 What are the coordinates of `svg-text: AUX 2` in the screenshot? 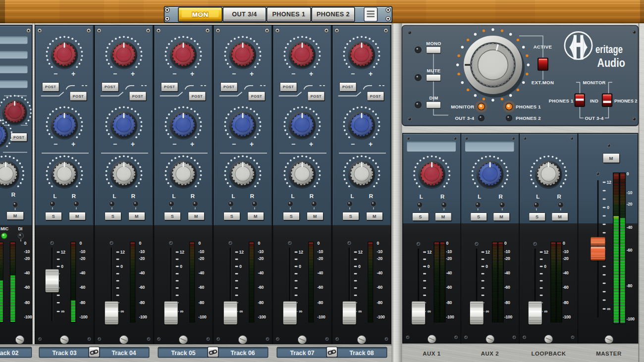 It's located at (490, 354).